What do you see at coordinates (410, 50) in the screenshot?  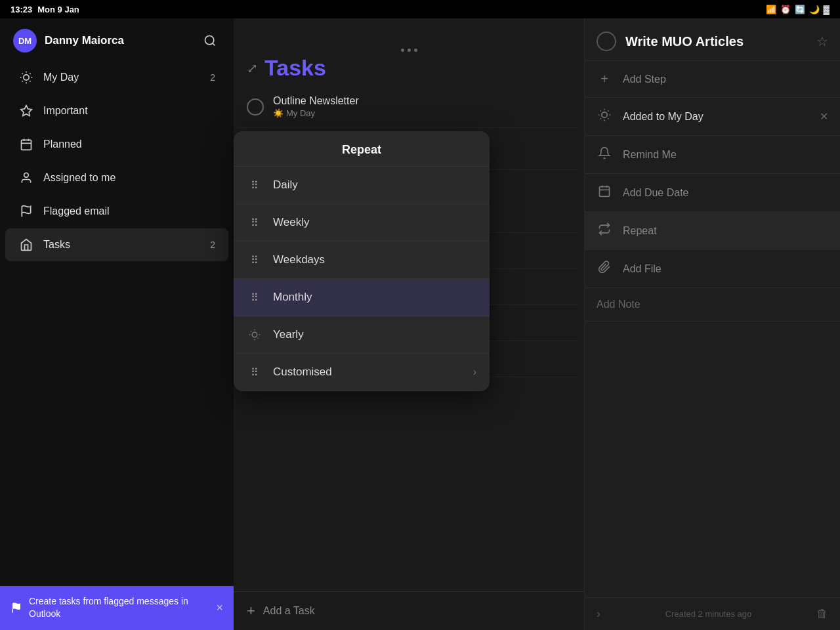 I see `more-options-button` at bounding box center [410, 50].